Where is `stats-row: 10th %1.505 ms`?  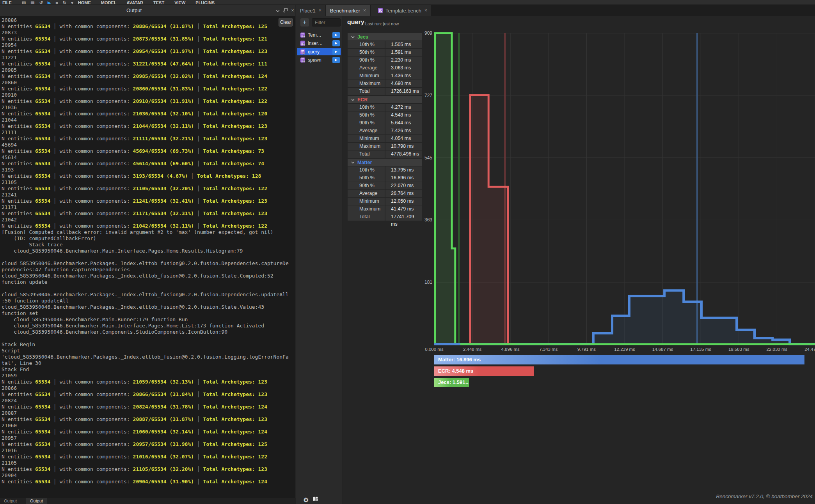 stats-row: 10th %1.505 ms is located at coordinates (385, 44).